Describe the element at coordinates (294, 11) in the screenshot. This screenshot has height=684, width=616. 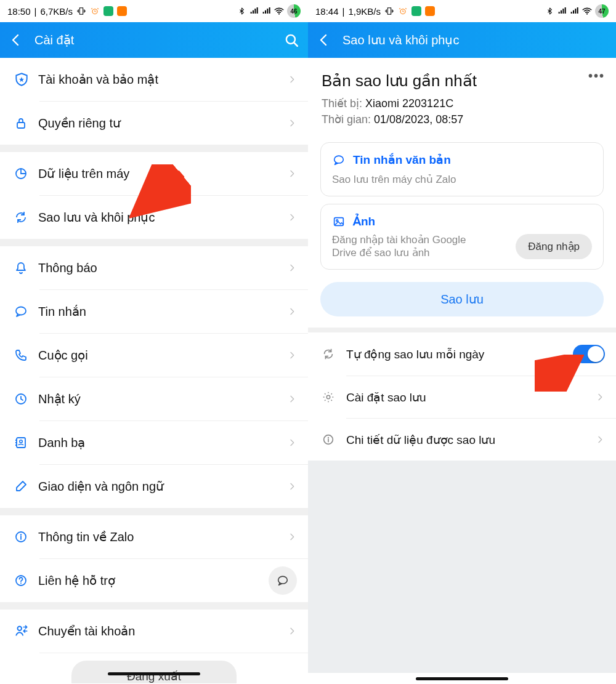
I see `battery-indicator: 46` at that location.